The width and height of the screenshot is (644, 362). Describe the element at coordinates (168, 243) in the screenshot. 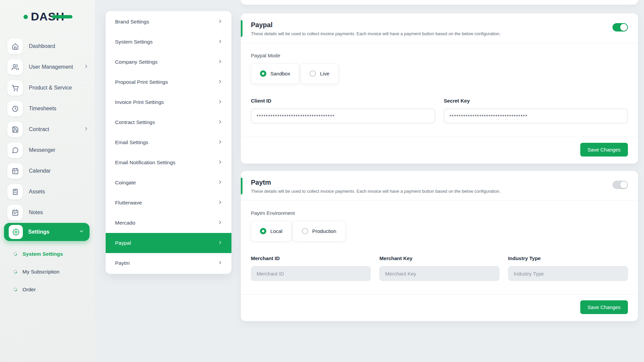

I see `menu-item-paypal: Paypal` at that location.